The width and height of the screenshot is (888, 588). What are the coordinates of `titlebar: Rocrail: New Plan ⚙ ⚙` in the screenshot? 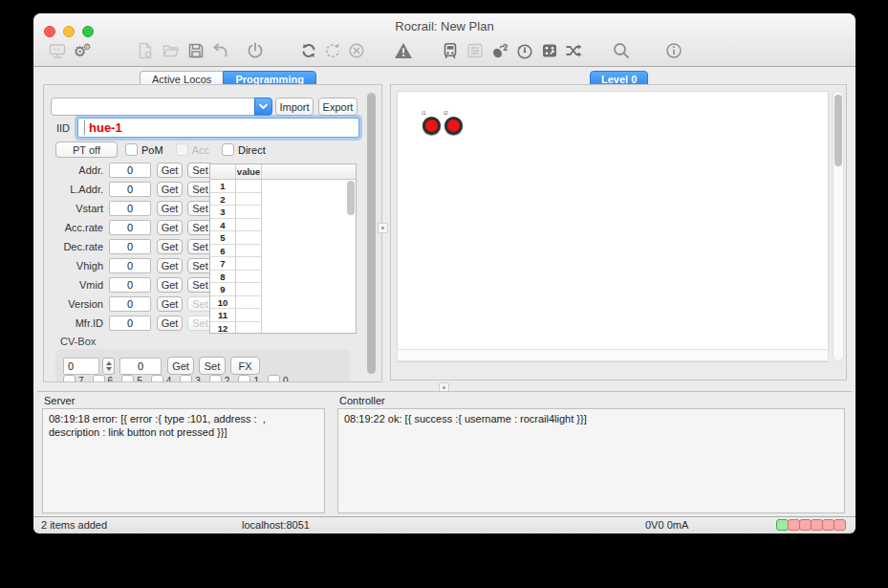 It's located at (444, 40).